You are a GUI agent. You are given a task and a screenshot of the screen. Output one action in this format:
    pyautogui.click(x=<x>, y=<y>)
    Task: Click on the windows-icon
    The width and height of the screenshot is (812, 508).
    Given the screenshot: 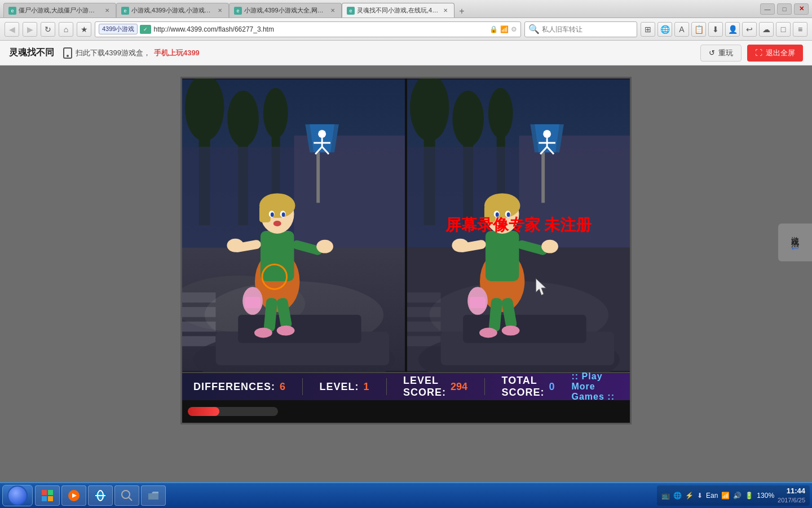 What is the action you would take?
    pyautogui.click(x=47, y=496)
    